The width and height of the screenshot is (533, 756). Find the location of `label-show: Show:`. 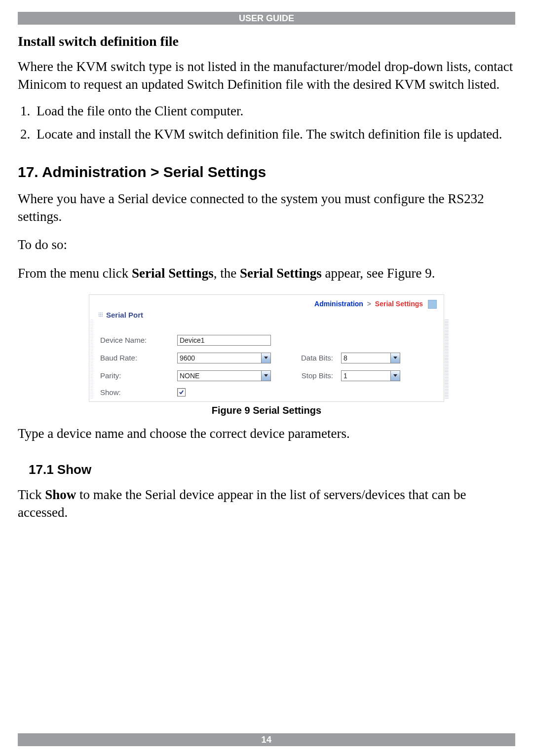

label-show: Show: is located at coordinates (135, 393).